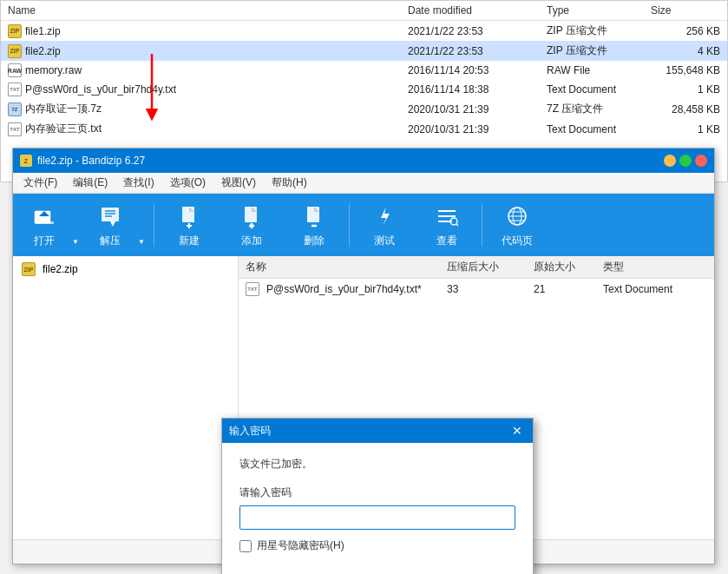  I want to click on file-name-cell: TXT P@ssW0rd_is_y0ur_bir7hd4y.txt, so click(208, 89).